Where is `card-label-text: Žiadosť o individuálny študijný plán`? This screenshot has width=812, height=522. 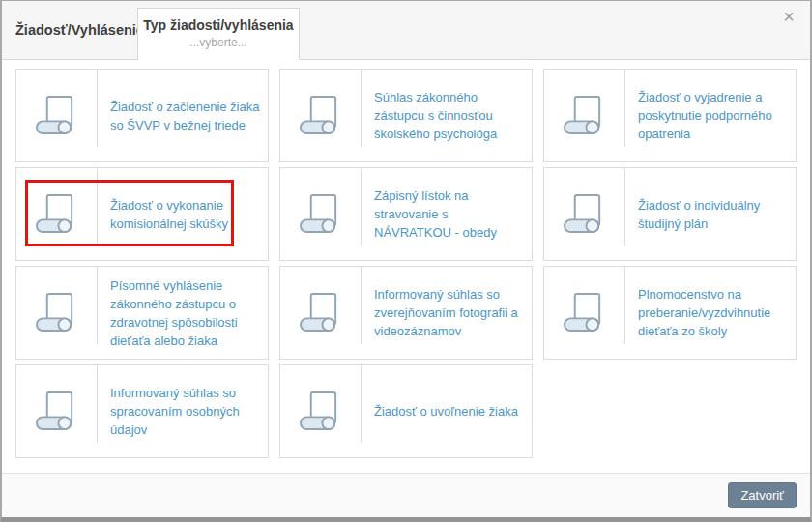
card-label-text: Žiadosť o individuálny študijný plán is located at coordinates (713, 215).